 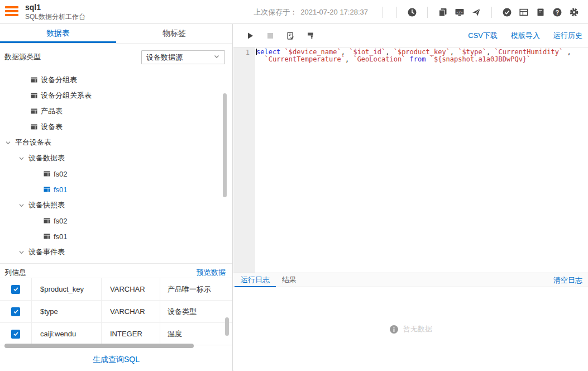 What do you see at coordinates (460, 12) in the screenshot?
I see `code-screen-icon: </>` at bounding box center [460, 12].